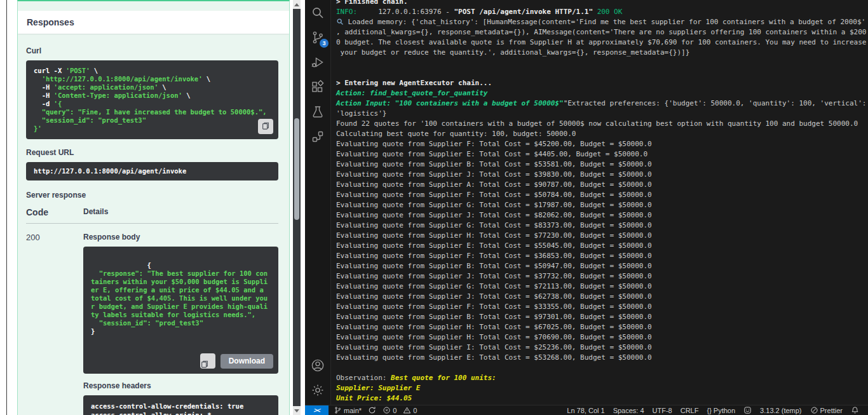 This screenshot has width=868, height=415. Describe the element at coordinates (629, 411) in the screenshot. I see `indentation-label: Spaces: 4` at that location.